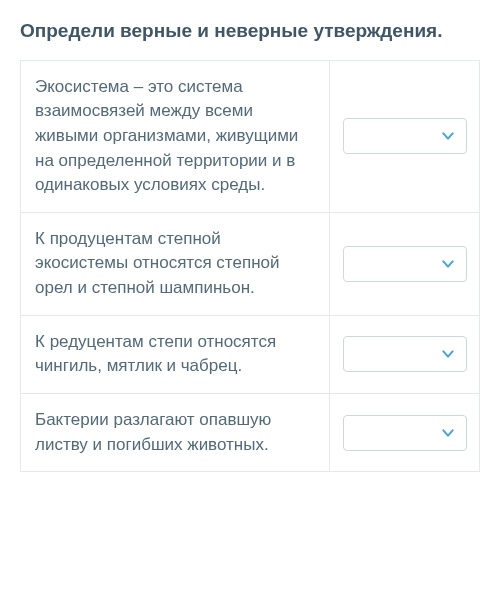 This screenshot has height=606, width=500. What do you see at coordinates (176, 433) in the screenshot?
I see `statement-cell: Бактерии разлагают опавшую листву и поги…` at bounding box center [176, 433].